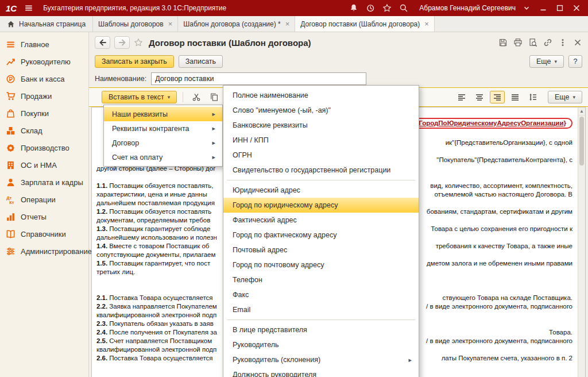  What do you see at coordinates (44, 79) in the screenshot?
I see `sidebar-item: Банк и касса` at bounding box center [44, 79].